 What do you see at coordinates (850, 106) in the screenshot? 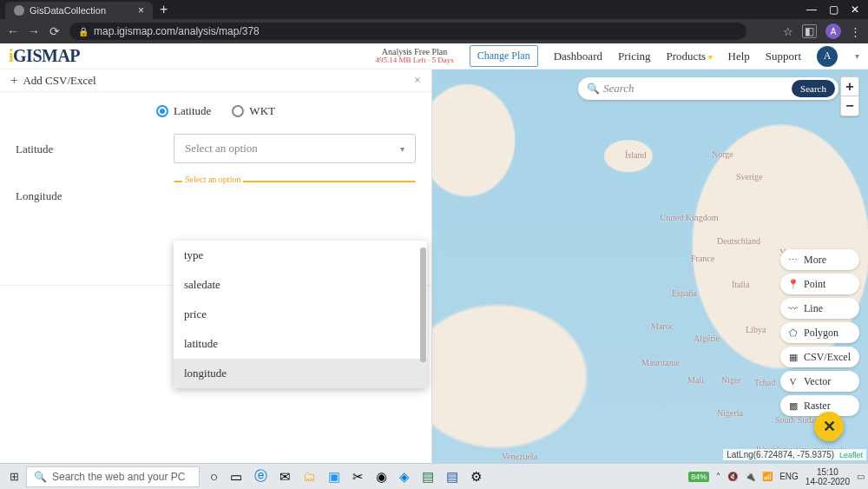
I see `zoom-out-button: −` at bounding box center [850, 106].